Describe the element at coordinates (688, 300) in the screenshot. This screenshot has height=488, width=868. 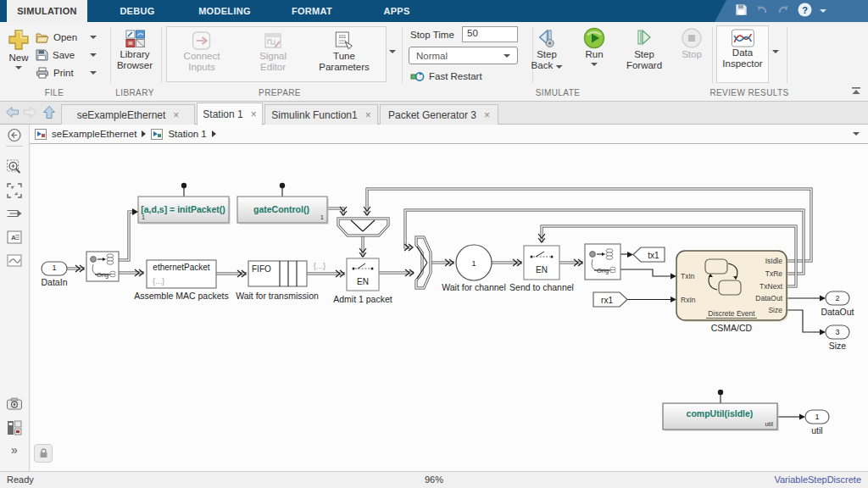
I see `svg-text: RxIn` at that location.